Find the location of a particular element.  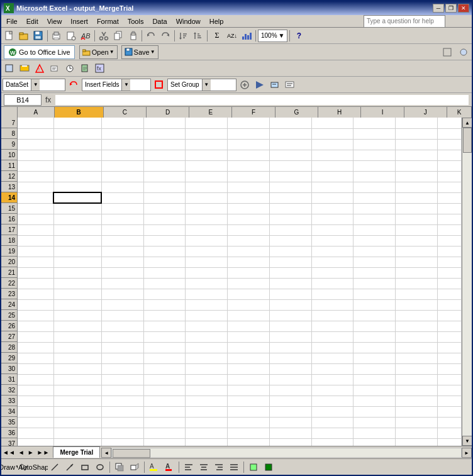

menu-edit: Edit is located at coordinates (33, 21).